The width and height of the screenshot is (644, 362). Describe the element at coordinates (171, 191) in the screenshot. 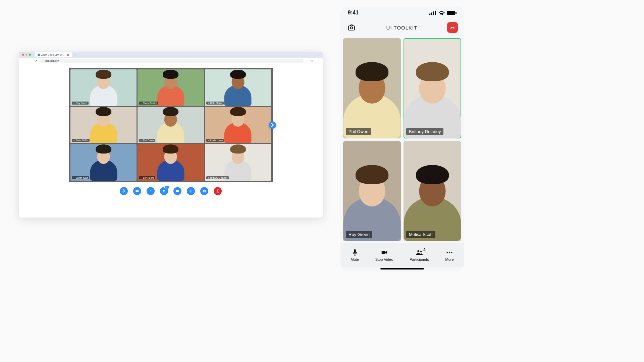

I see `call-controls: 10` at that location.